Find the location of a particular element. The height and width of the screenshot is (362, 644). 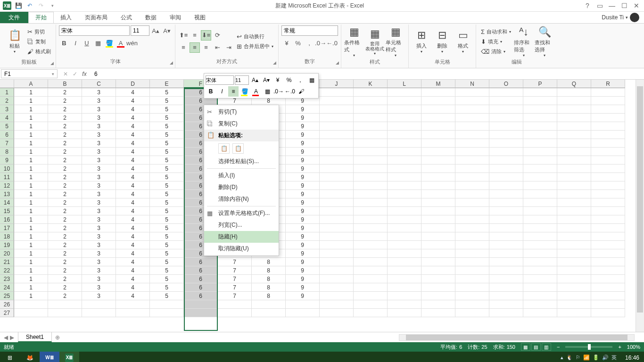

page-break-view-icon: ▥ is located at coordinates (546, 347).